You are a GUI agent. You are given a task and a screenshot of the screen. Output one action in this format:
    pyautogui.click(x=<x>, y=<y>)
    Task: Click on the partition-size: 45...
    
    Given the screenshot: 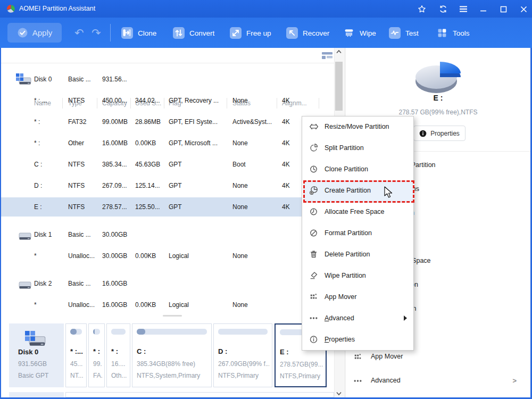 What is the action you would take?
    pyautogui.click(x=77, y=364)
    